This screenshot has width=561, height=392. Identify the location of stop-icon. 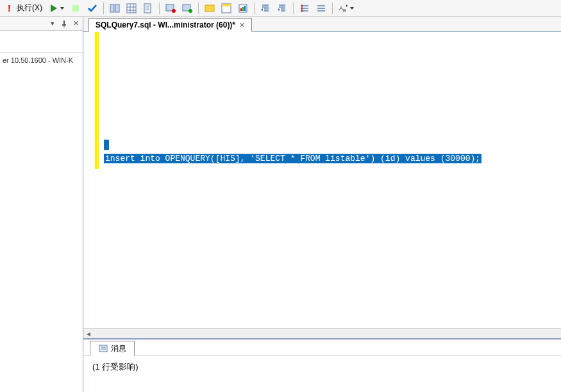
(76, 8).